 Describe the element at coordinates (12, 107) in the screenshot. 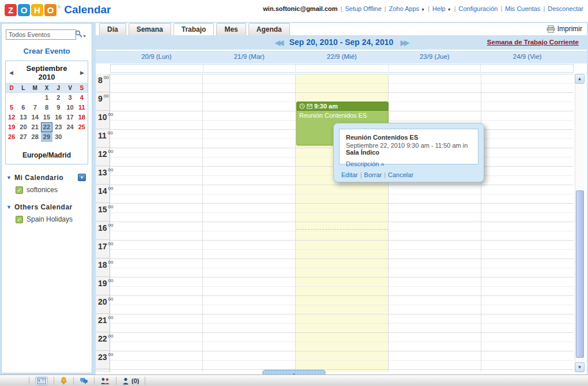

I see `minical-day-cell: 5` at that location.